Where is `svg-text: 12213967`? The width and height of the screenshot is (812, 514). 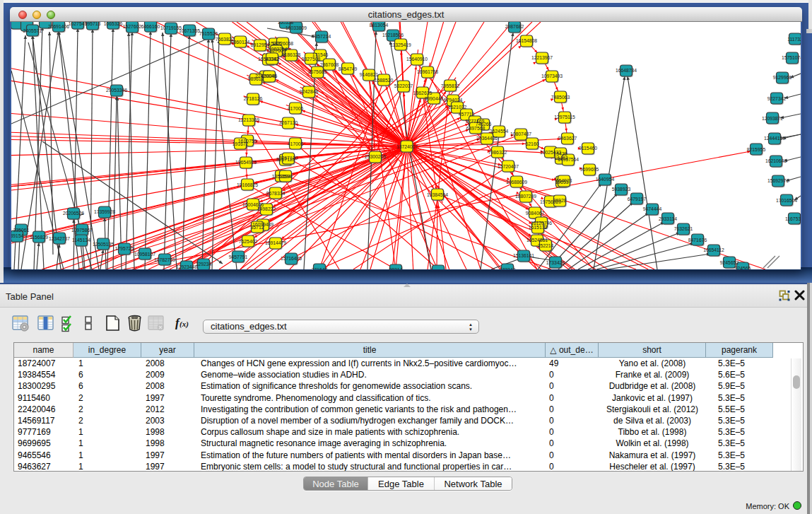 svg-text: 12213967 is located at coordinates (542, 58).